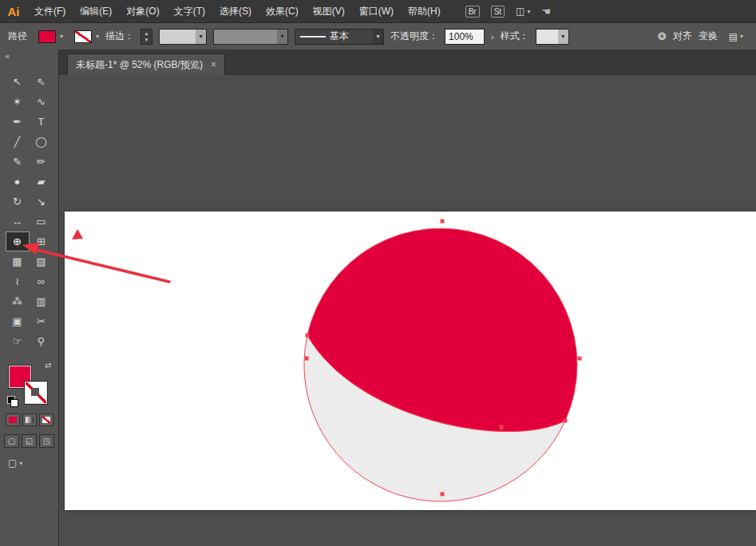 The height and width of the screenshot is (546, 756). Describe the element at coordinates (283, 11) in the screenshot. I see `menu-item: 效果(C)` at that location.